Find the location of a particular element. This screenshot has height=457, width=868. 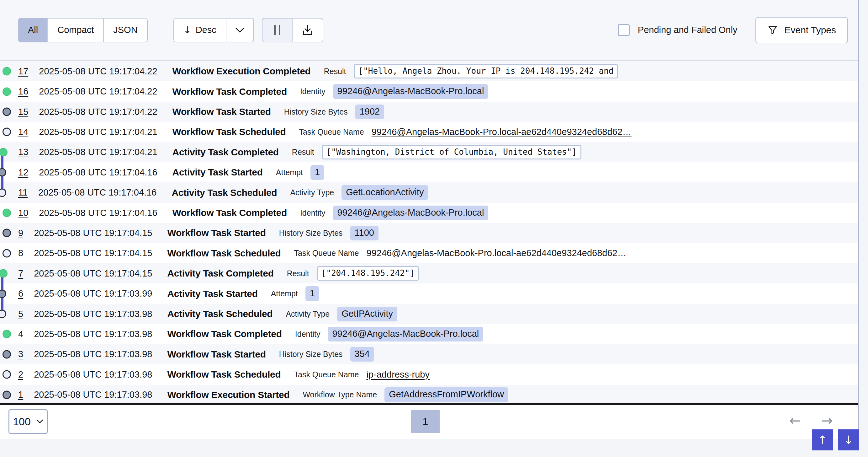

event-row: 3 2025-05-08 UTC 19:17:03.98 Workflow Ta… is located at coordinates (429, 354).